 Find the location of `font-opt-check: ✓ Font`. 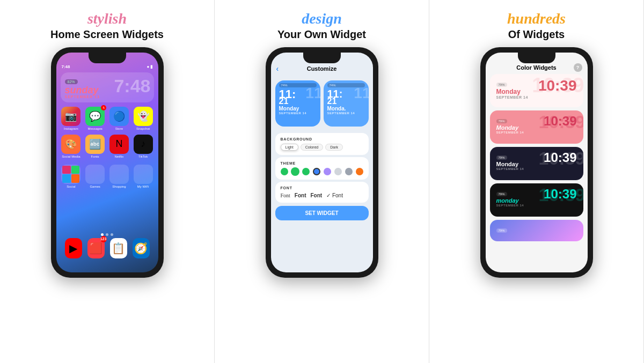

font-opt-check: ✓ Font is located at coordinates (335, 195).